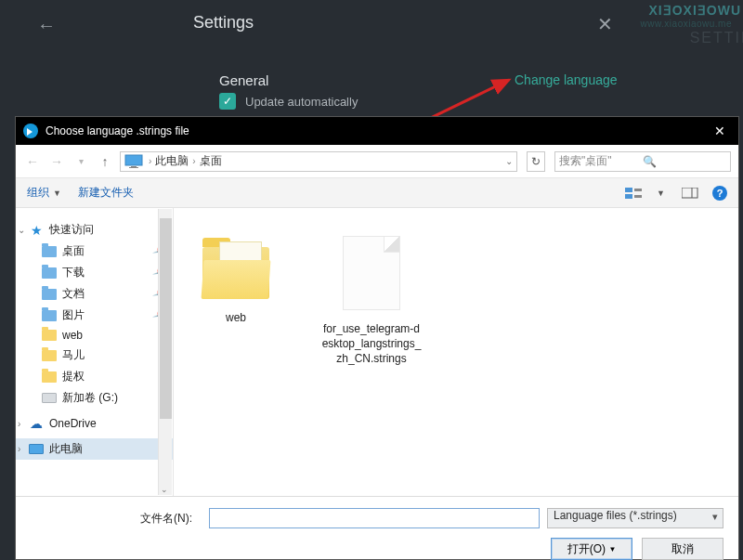 The width and height of the screenshot is (743, 560). I want to click on cancel-button: 取消, so click(683, 549).